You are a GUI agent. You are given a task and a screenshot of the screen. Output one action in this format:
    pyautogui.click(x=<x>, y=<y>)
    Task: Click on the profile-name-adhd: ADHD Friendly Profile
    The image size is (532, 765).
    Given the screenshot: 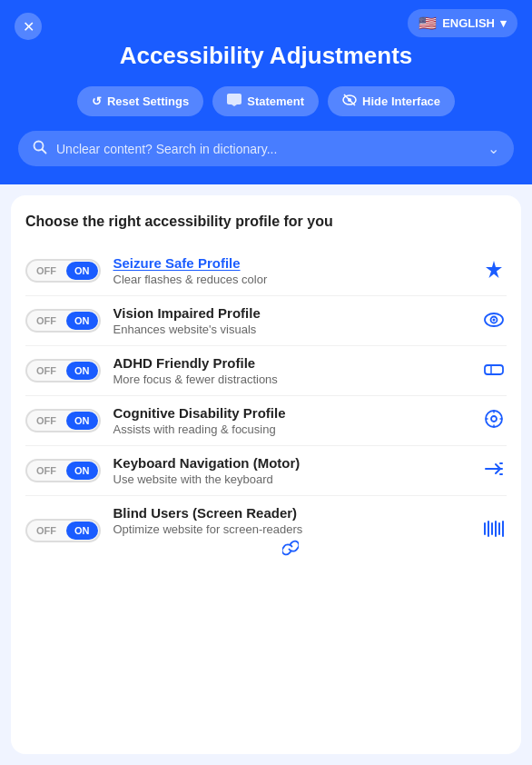 What is the action you would take?
    pyautogui.click(x=291, y=363)
    